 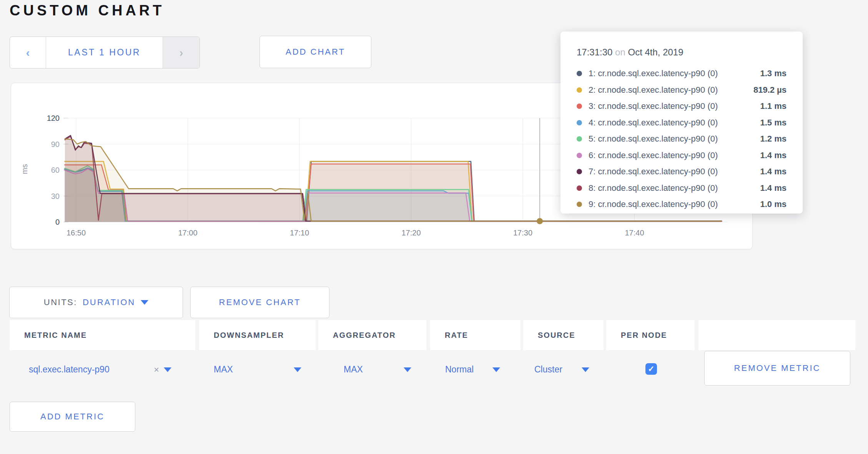 I want to click on units-label: UNITS:, so click(x=61, y=302).